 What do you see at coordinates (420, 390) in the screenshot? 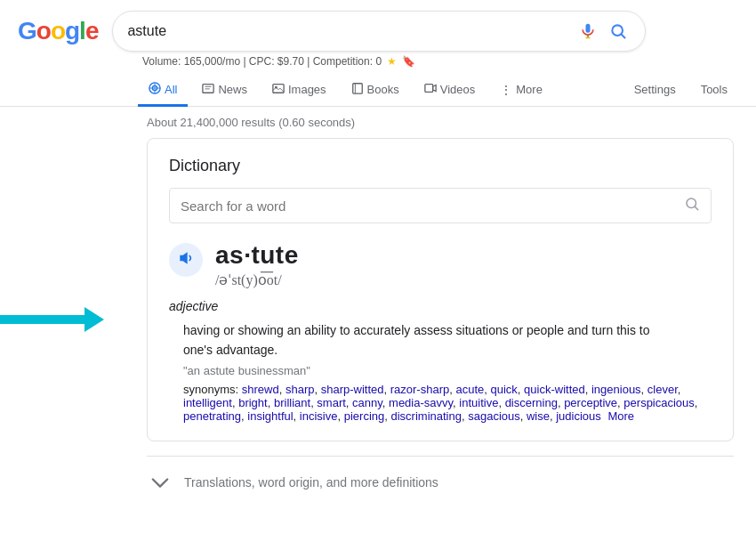
I see `synonym-link: razor-sharp` at bounding box center [420, 390].